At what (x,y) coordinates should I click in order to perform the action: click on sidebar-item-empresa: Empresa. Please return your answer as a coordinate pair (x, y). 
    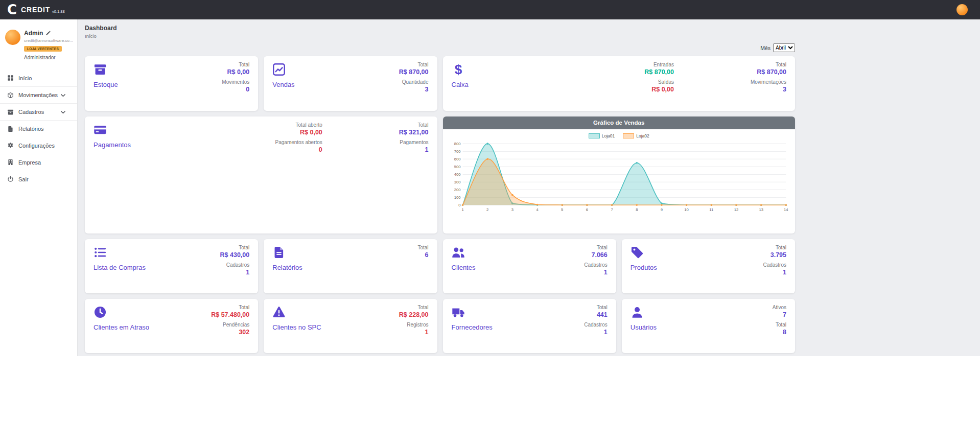
    Looking at the image, I should click on (39, 162).